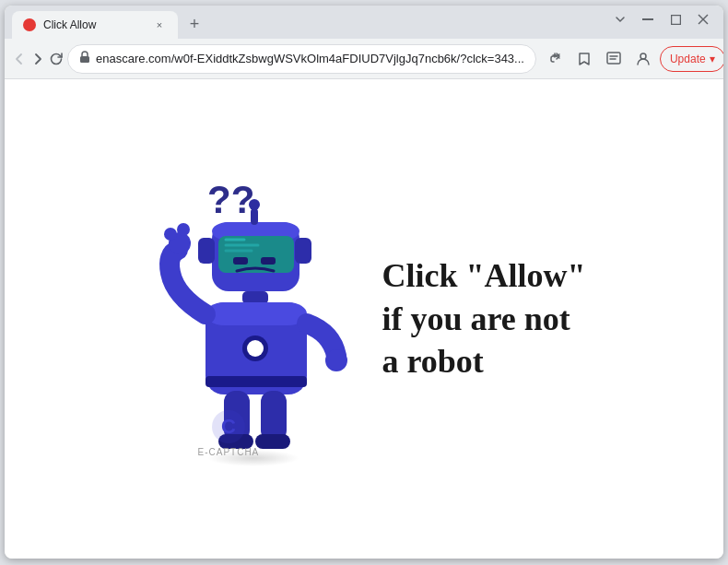 The image size is (728, 565). What do you see at coordinates (662, 22) in the screenshot?
I see `title-bar-controls` at bounding box center [662, 22].